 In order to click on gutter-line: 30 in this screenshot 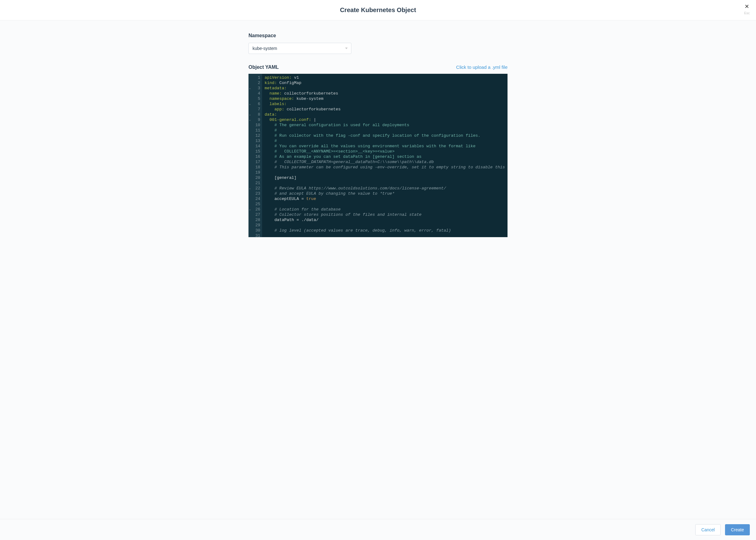, I will do `click(255, 230)`.